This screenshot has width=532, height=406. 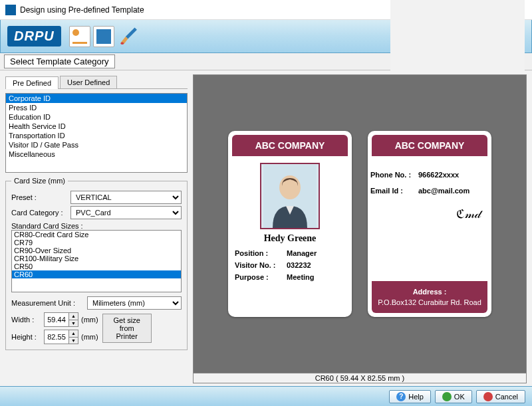 What do you see at coordinates (430, 292) in the screenshot?
I see `address-label: Address :` at bounding box center [430, 292].